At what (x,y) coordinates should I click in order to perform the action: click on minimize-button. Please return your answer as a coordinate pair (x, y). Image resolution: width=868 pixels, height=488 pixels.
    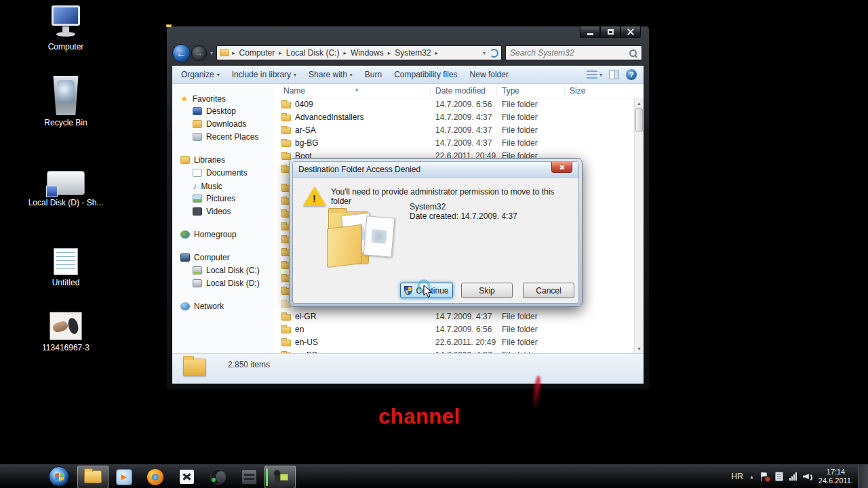
    Looking at the image, I should click on (590, 33).